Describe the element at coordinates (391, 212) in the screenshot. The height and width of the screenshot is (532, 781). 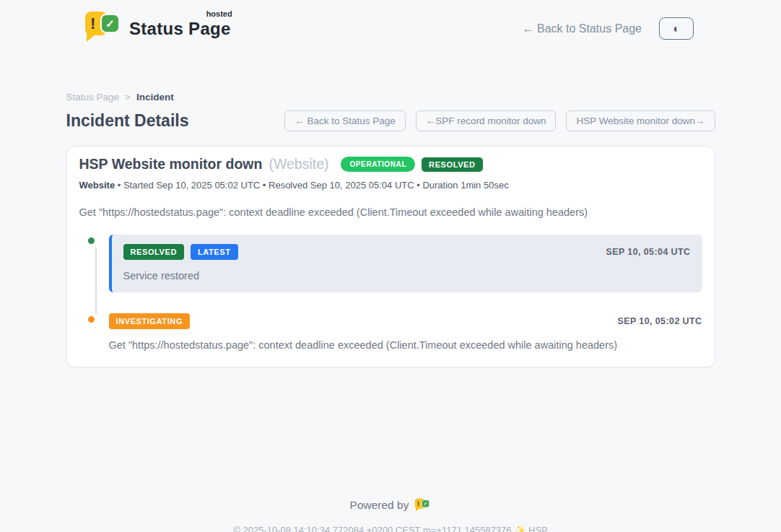
I see `incident-description: Get "https://hostedstatus.page": context…` at that location.